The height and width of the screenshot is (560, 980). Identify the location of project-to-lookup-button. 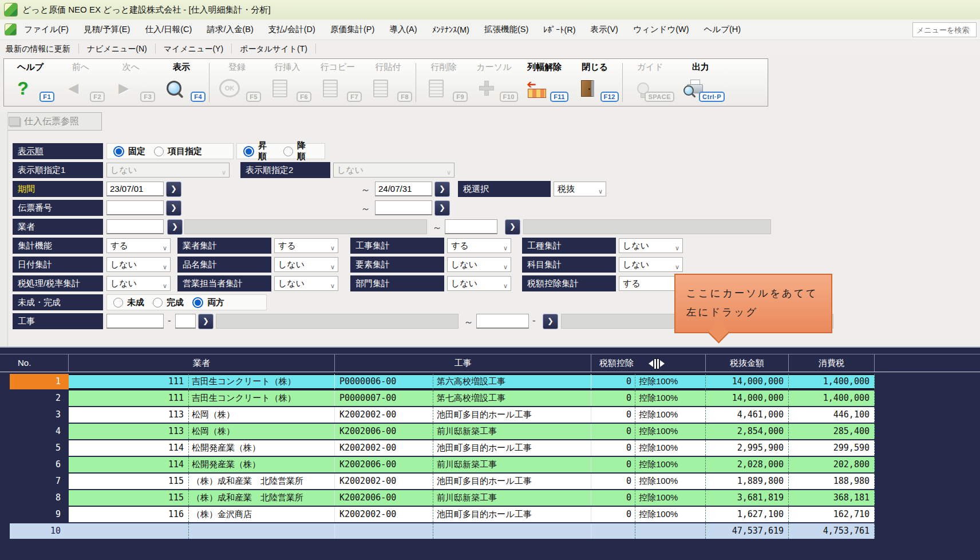
(551, 322).